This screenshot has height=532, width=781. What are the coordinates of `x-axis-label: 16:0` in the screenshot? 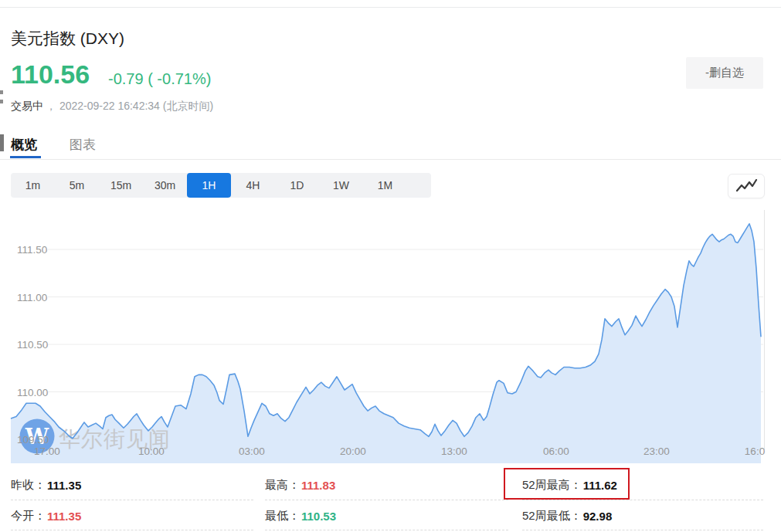 It's located at (755, 451).